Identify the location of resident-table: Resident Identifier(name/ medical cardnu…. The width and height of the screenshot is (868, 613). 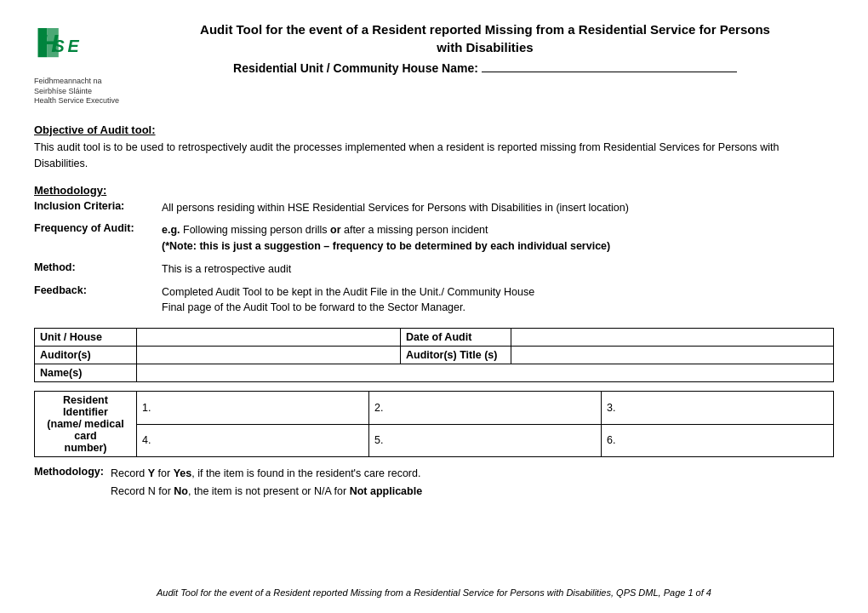
(434, 424).